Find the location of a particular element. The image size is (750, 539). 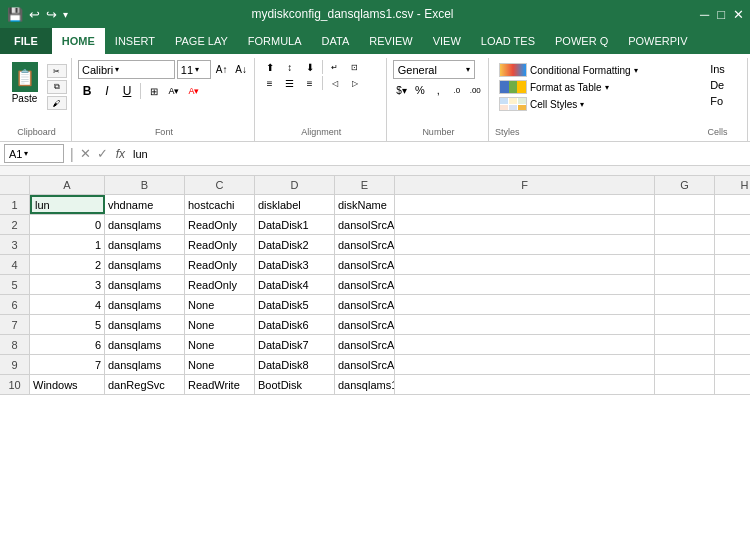

cell-r3c7 is located at coordinates (685, 244).